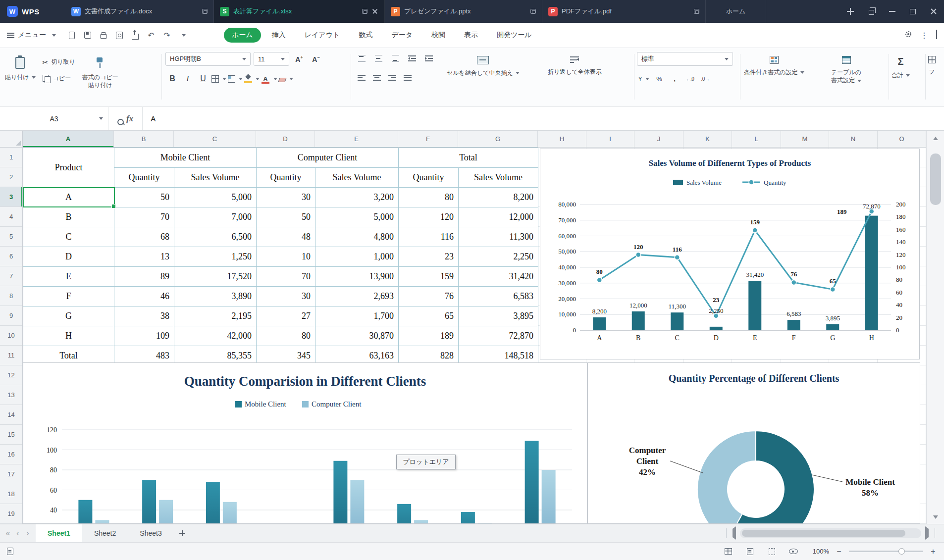 The height and width of the screenshot is (560, 944). Describe the element at coordinates (69, 316) in the screenshot. I see `table-cell: G` at that location.